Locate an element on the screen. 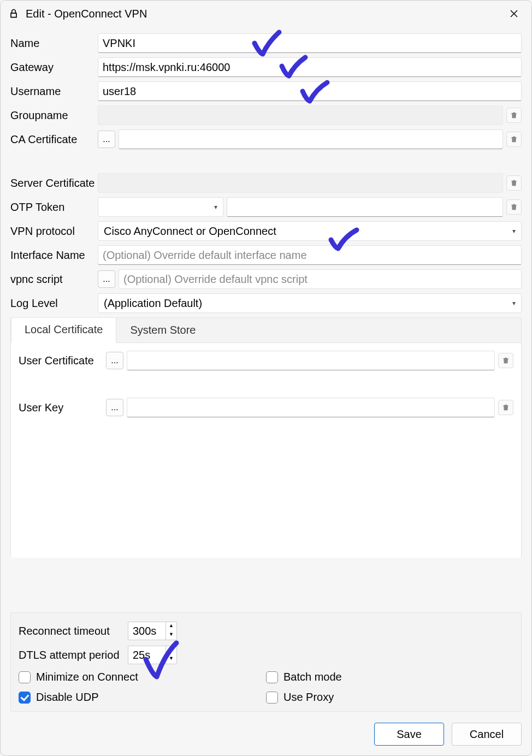 The width and height of the screenshot is (532, 756). groupname-label: Groupname is located at coordinates (54, 116).